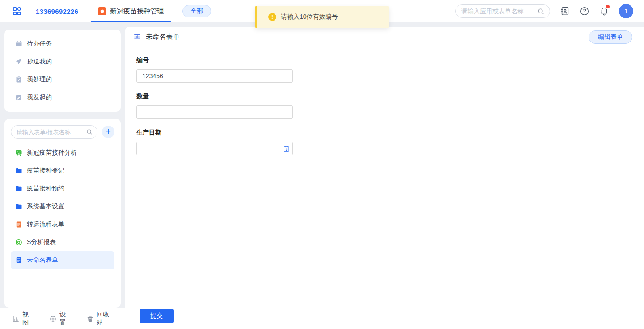  What do you see at coordinates (41, 242) in the screenshot?
I see `sidebar-item-label: S分析报表` at bounding box center [41, 242].